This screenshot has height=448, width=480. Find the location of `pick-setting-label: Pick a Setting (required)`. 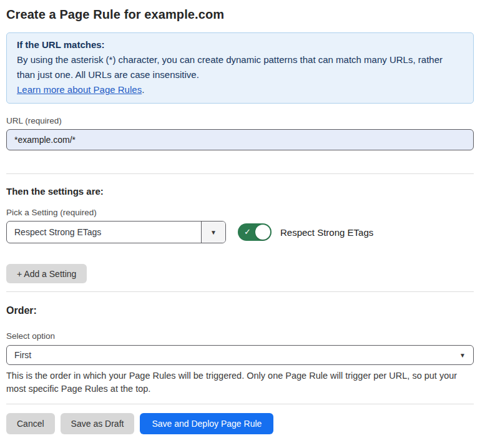

pick-setting-label: Pick a Setting (required) is located at coordinates (240, 212).